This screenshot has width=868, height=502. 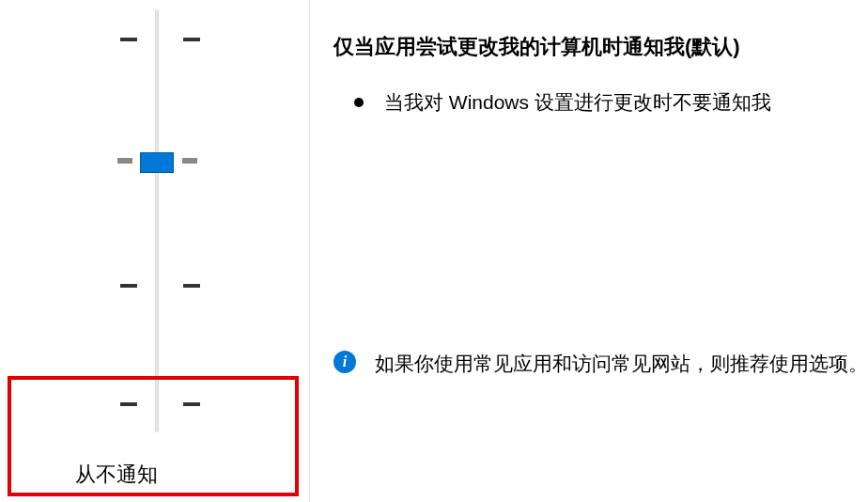 What do you see at coordinates (578, 102) in the screenshot?
I see `bullet-text: 当我对 Windows 设置进行更改时不要通知我` at bounding box center [578, 102].